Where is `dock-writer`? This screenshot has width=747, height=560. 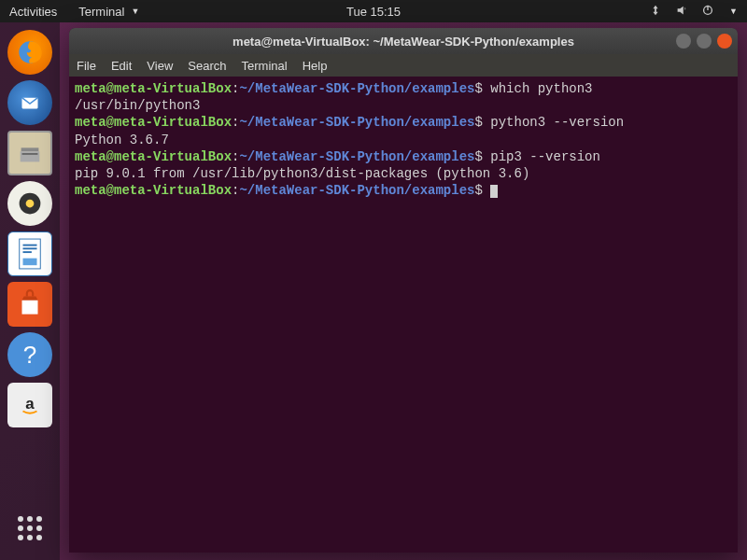
dock-writer is located at coordinates (30, 254).